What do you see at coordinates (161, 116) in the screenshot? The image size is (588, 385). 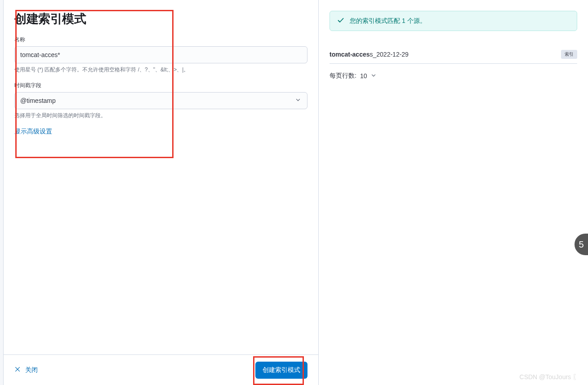 I see `timestamp-help-text: 选择用于全局时间筛选的时间戳字段。` at bounding box center [161, 116].